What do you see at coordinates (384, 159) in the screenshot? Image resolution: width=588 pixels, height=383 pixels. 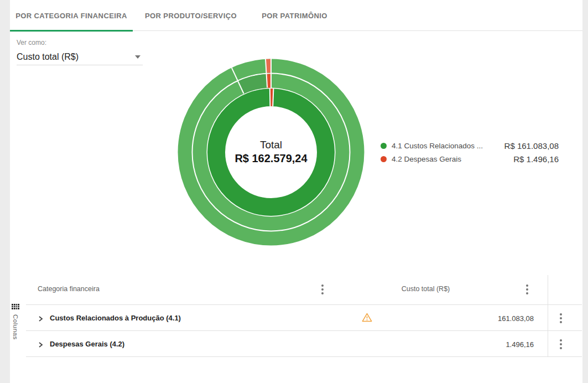 I see `legend-dot-red` at bounding box center [384, 159].